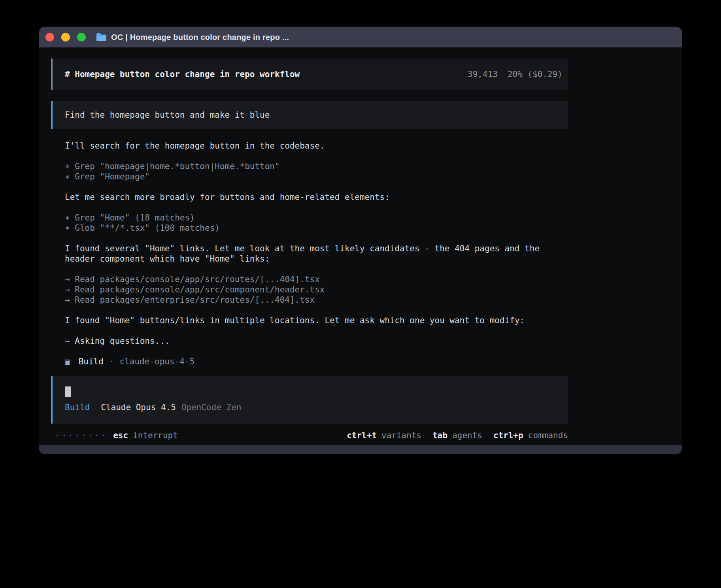  Describe the element at coordinates (310, 400) in the screenshot. I see `prompt-input: Build Claude Opus 4.5 OpenCode Zen` at that location.